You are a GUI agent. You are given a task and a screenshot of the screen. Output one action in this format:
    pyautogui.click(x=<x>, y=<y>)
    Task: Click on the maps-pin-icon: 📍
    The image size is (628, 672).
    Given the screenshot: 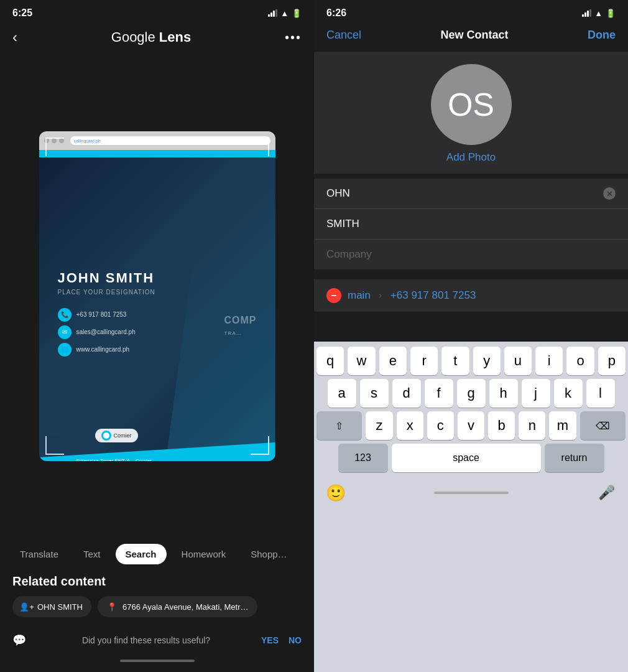 What is the action you would take?
    pyautogui.click(x=112, y=607)
    